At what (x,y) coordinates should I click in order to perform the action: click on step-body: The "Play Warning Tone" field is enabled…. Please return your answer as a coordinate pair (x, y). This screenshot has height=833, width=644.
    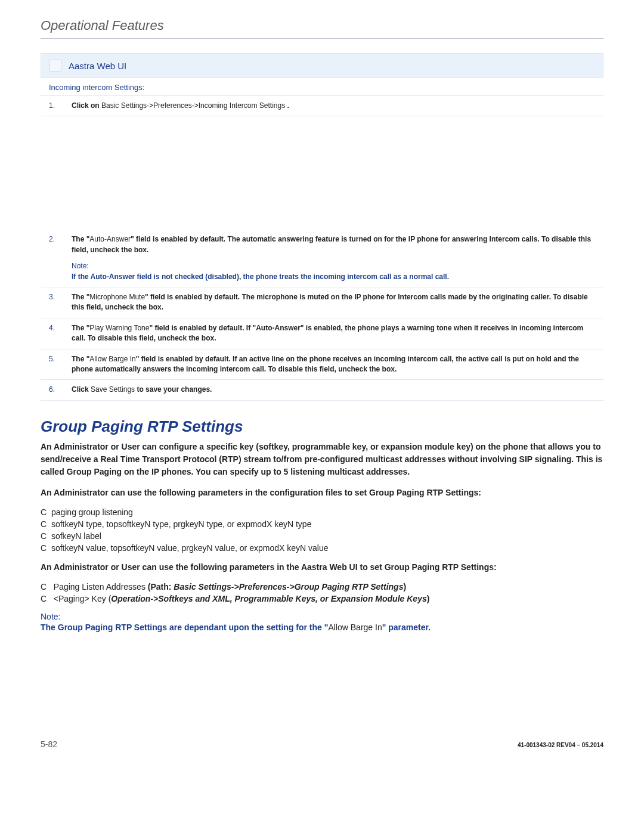
    Looking at the image, I should click on (333, 334).